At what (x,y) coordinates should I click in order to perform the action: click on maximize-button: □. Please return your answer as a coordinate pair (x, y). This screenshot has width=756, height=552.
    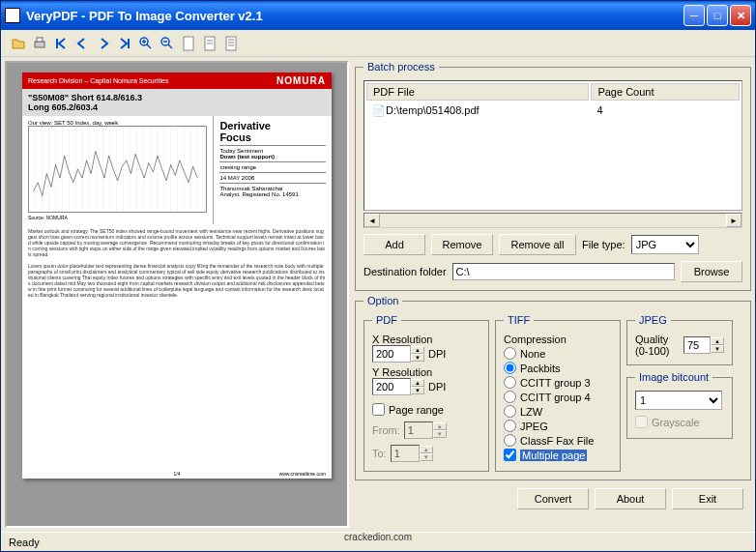
    Looking at the image, I should click on (717, 15).